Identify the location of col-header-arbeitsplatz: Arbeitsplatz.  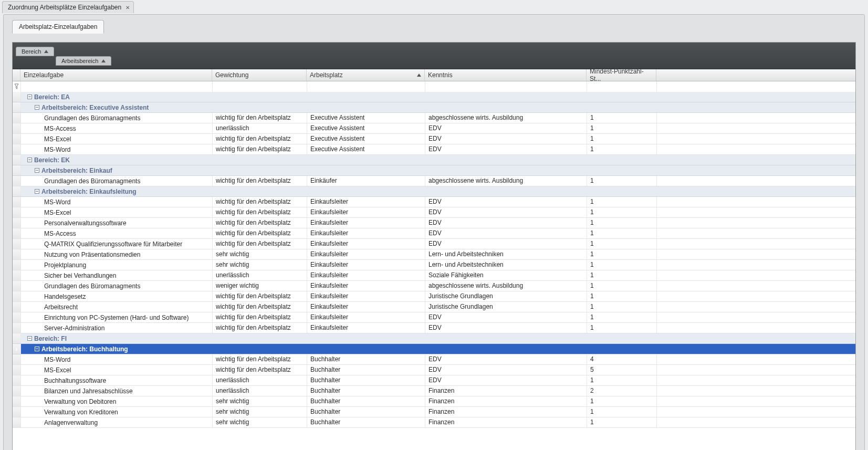
(365, 75).